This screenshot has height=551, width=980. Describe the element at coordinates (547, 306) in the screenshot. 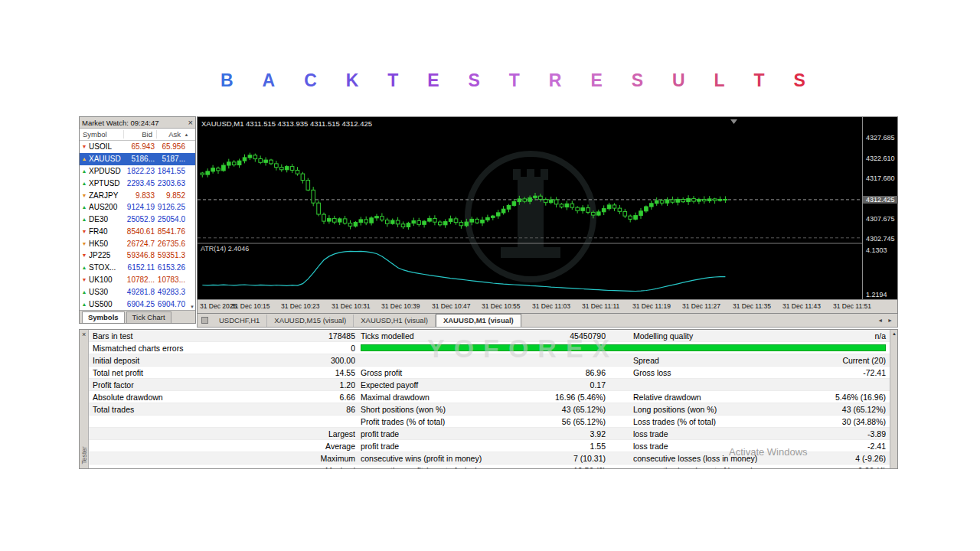

I see `time-axis: 31 Dec 202531 Dec 10:1531 Dec 10:2331 De…` at that location.